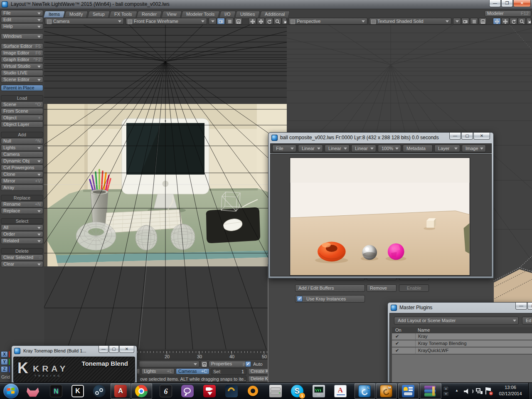 The image size is (532, 399). What do you see at coordinates (141, 391) in the screenshot?
I see `taskbar-icon-chrome` at bounding box center [141, 391].